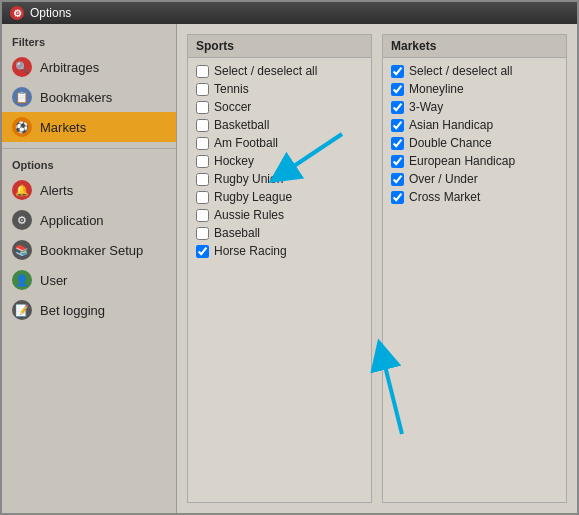 The width and height of the screenshot is (579, 515). I want to click on bookmaker-setup-icon: 📚, so click(22, 250).